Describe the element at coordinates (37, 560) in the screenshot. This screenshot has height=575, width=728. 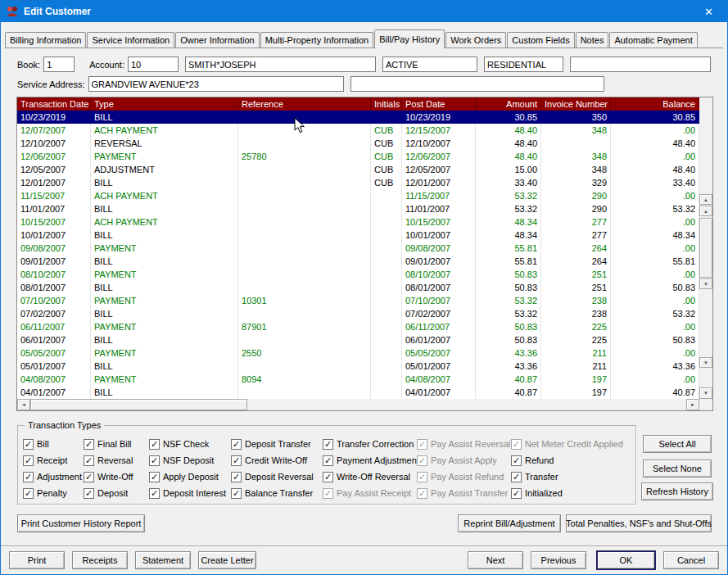
I see `print-button: Print` at that location.